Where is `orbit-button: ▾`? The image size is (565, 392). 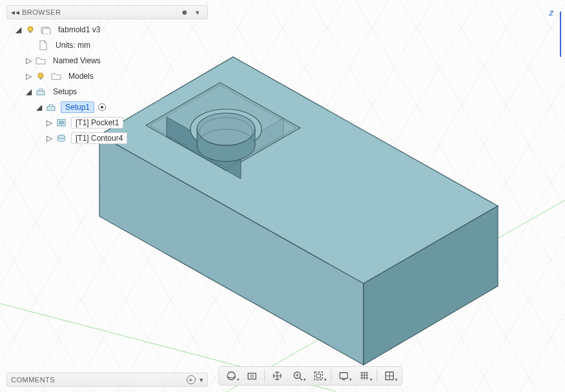
orbit-button: ▾ is located at coordinates (231, 376).